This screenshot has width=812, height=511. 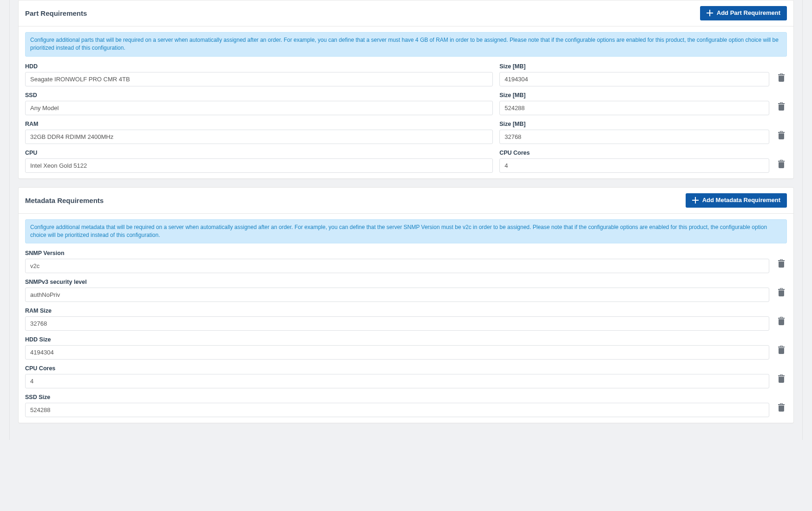 I want to click on info-text: Configure additional metadata that will …, so click(x=282, y=227).